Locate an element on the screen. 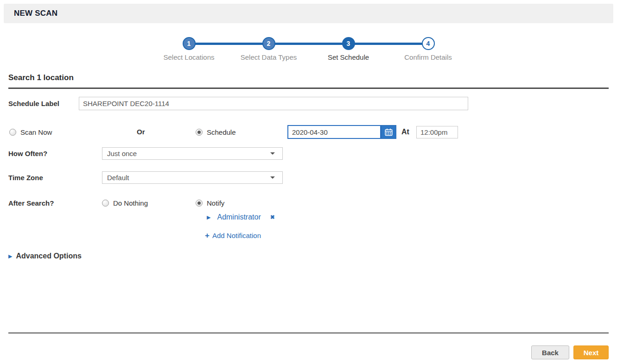 This screenshot has width=617, height=364. step-4-circle: 4 is located at coordinates (428, 44).